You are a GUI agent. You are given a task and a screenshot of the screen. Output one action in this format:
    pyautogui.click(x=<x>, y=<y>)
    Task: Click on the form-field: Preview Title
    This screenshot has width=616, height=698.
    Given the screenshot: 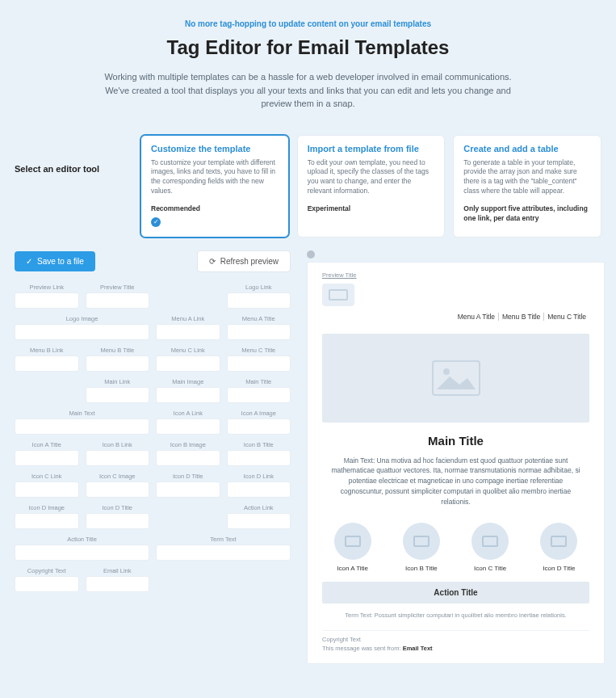 What is the action you would take?
    pyautogui.click(x=118, y=296)
    